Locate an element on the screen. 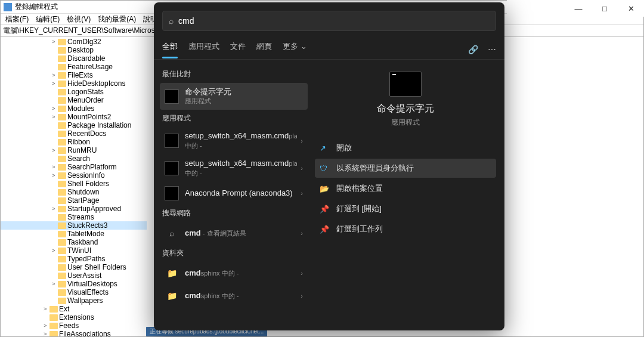 The height and width of the screenshot is (337, 644). tree-node: Desktop is located at coordinates (74, 50).